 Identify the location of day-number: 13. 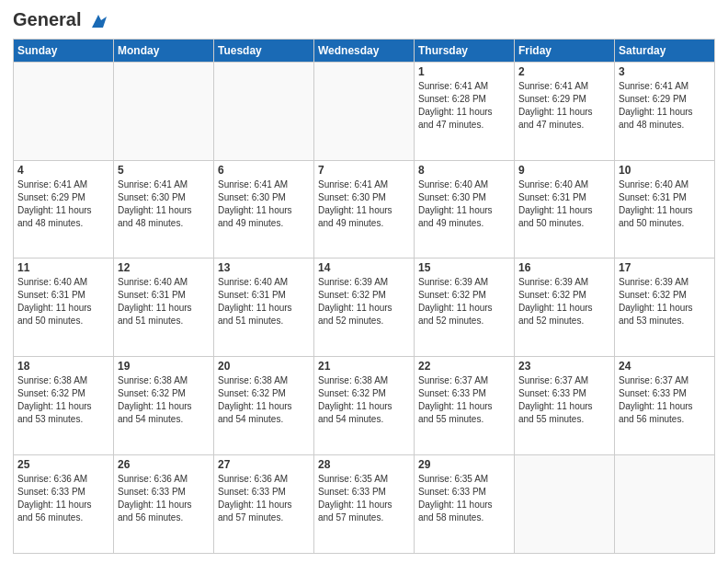
(264, 268).